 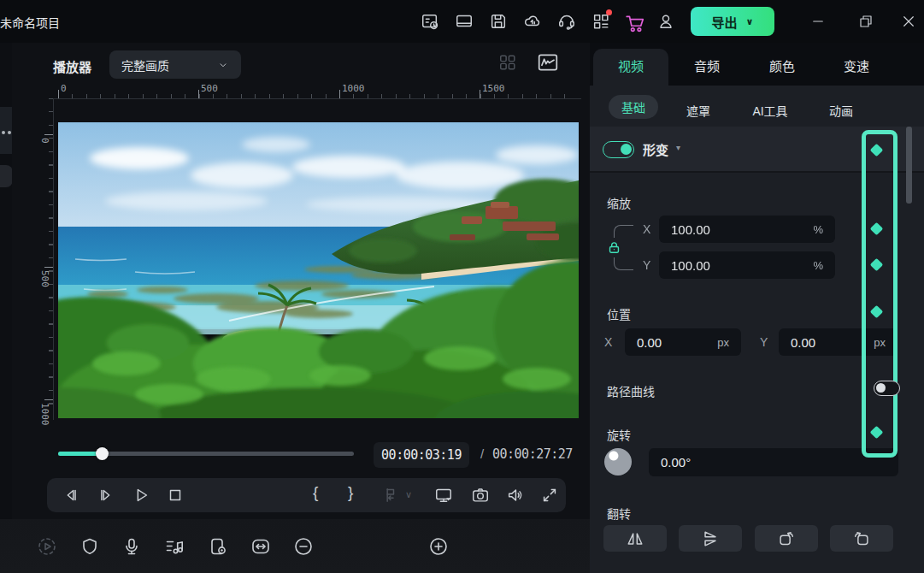 What do you see at coordinates (498, 21) in the screenshot?
I see `save-icon` at bounding box center [498, 21].